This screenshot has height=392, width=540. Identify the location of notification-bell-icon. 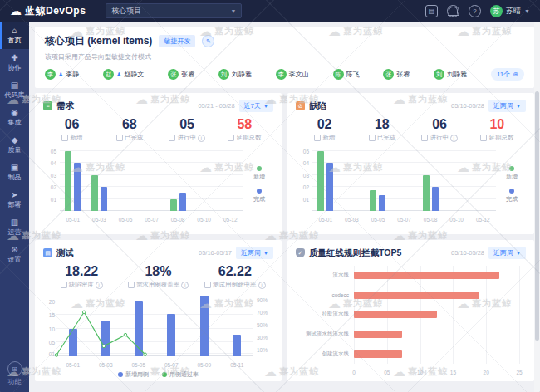
(454, 12).